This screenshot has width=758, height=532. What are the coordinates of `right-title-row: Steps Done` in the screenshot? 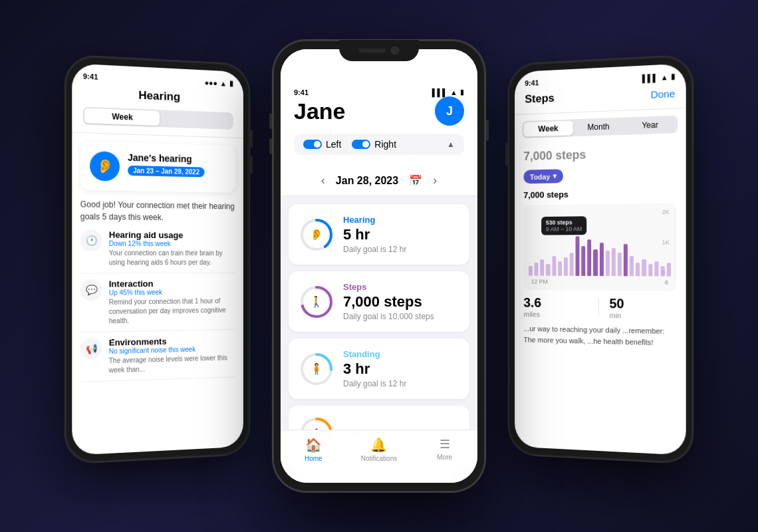 It's located at (600, 96).